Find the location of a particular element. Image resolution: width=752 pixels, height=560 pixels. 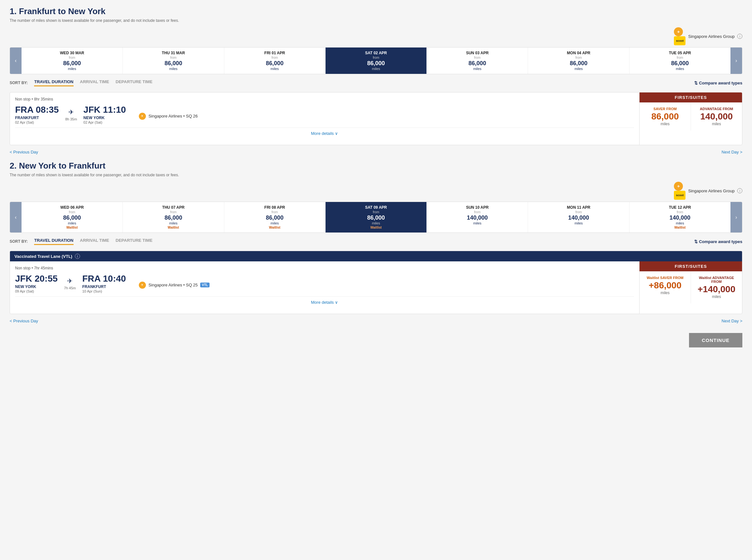

s2-date-cell-0: WED 06 APR from 86,000 miles Waitlist is located at coordinates (72, 217).